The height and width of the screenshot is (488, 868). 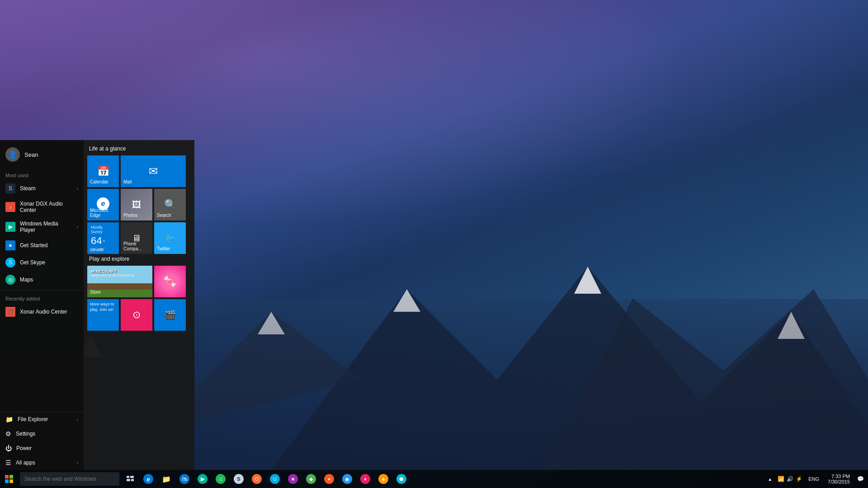 I want to click on system-tray: ▲ 📶 🔊 ⚡ ENG 7:33 PM 7/30/2015 💬, so click(x=816, y=479).